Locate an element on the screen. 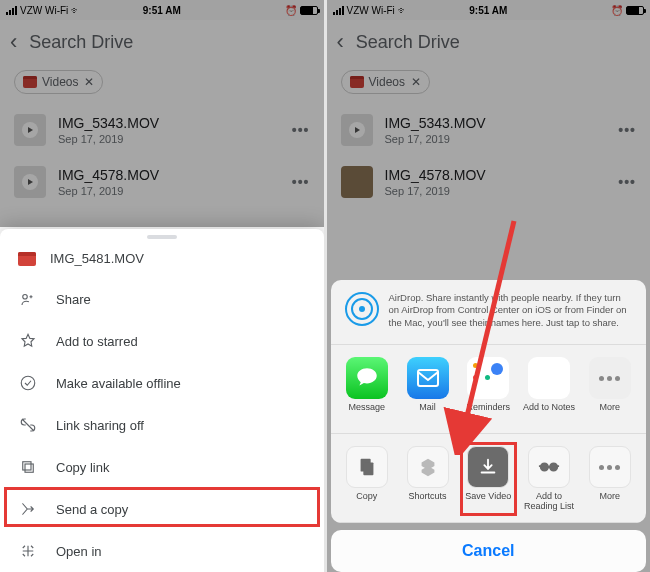  option-label: Add to starred is located at coordinates (97, 342).